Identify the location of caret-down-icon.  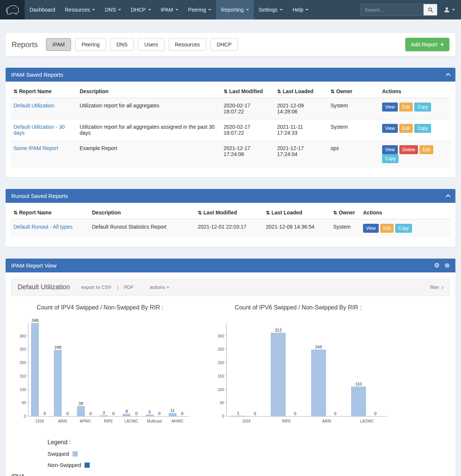
(248, 10).